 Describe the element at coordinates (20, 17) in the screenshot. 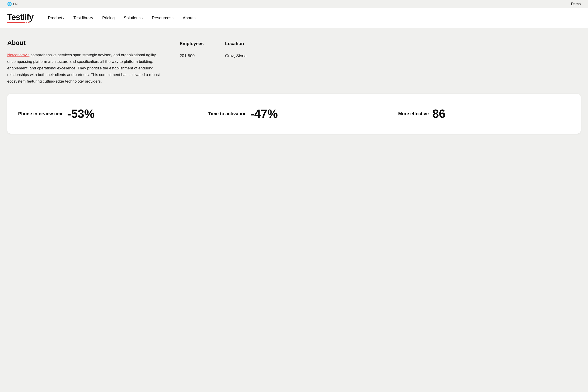

I see `logo-text: Testlify` at that location.